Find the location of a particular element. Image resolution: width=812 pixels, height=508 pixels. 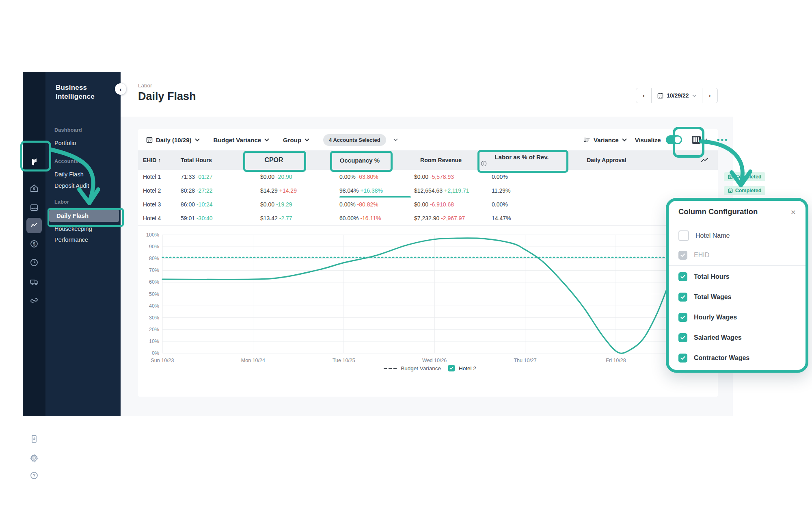

cpor-cell: $14.29 +14.29 is located at coordinates (279, 191).